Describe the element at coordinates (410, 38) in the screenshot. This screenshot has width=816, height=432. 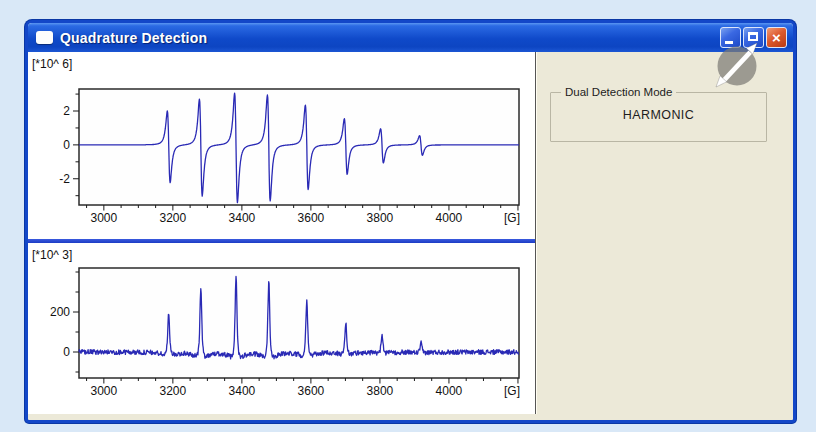
I see `title-bar: Quadrature Detection ×` at that location.